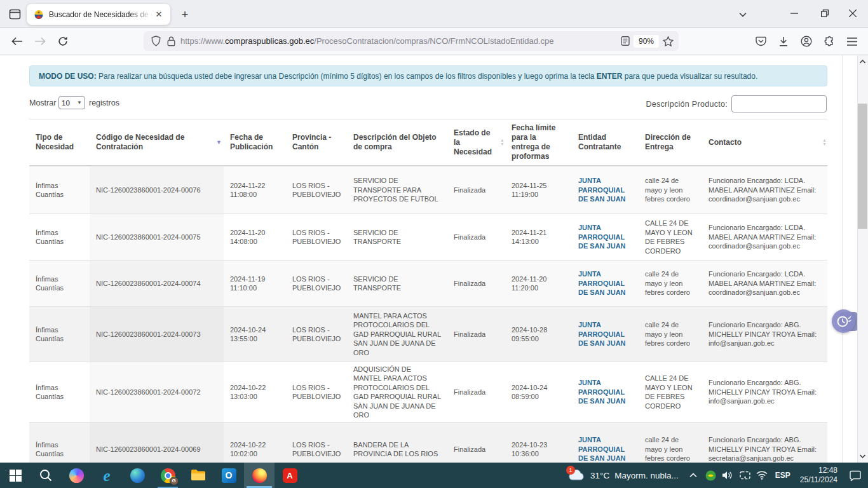 This screenshot has height=488, width=868. I want to click on column-header-contacto: Contacto▲▼, so click(765, 142).